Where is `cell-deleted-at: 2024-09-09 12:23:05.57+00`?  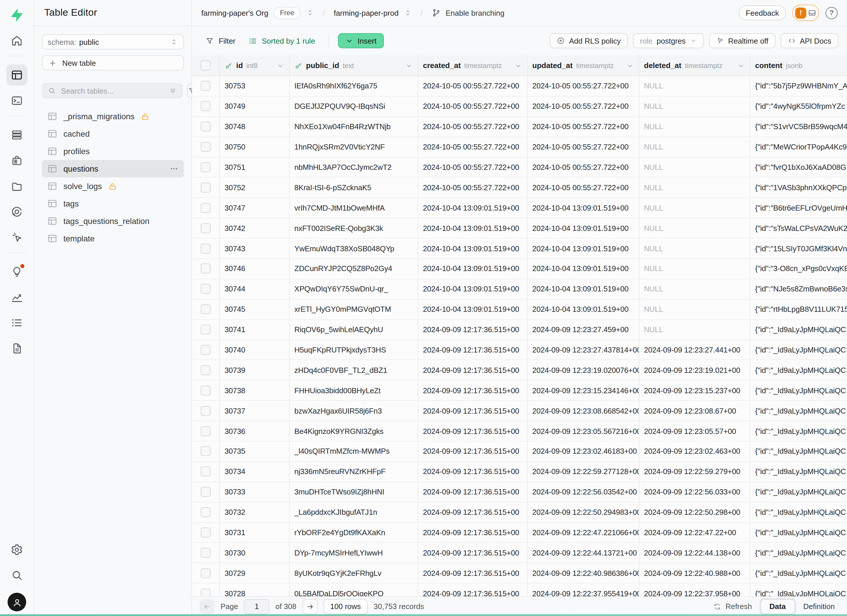 cell-deleted-at: 2024-09-09 12:23:05.57+00 is located at coordinates (695, 431).